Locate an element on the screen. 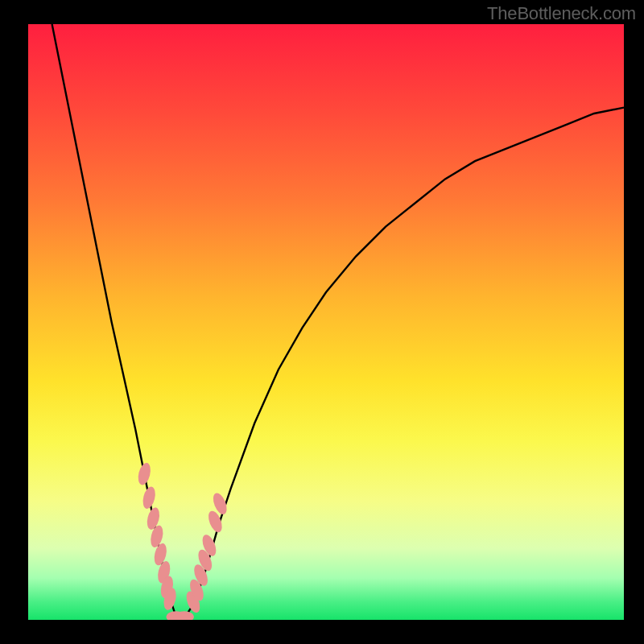  highlight-markers-bottom is located at coordinates (180, 615).